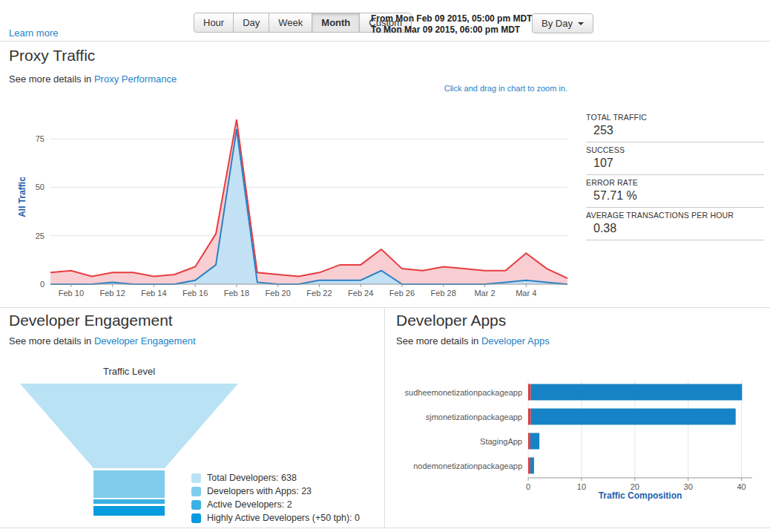  I want to click on svg-text: Feb 18, so click(237, 293).